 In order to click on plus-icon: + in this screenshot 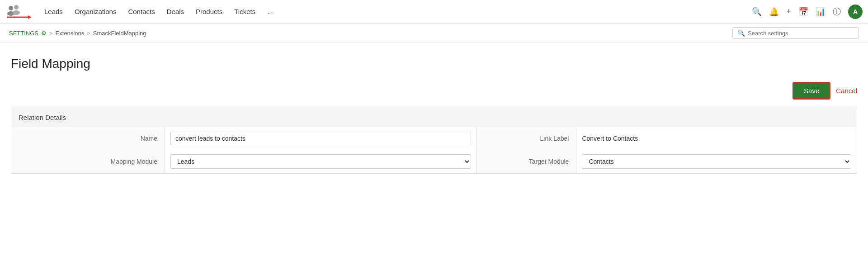, I will do `click(788, 12)`.